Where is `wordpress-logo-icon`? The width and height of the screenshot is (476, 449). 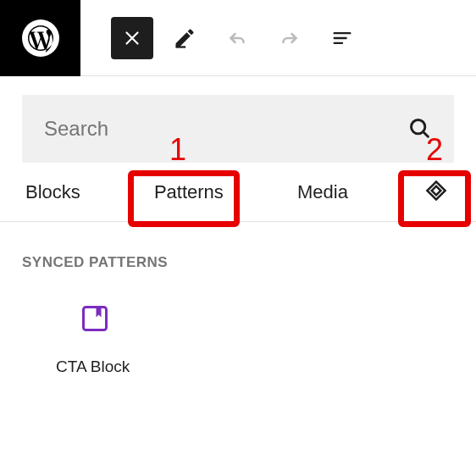 wordpress-logo-icon is located at coordinates (41, 38).